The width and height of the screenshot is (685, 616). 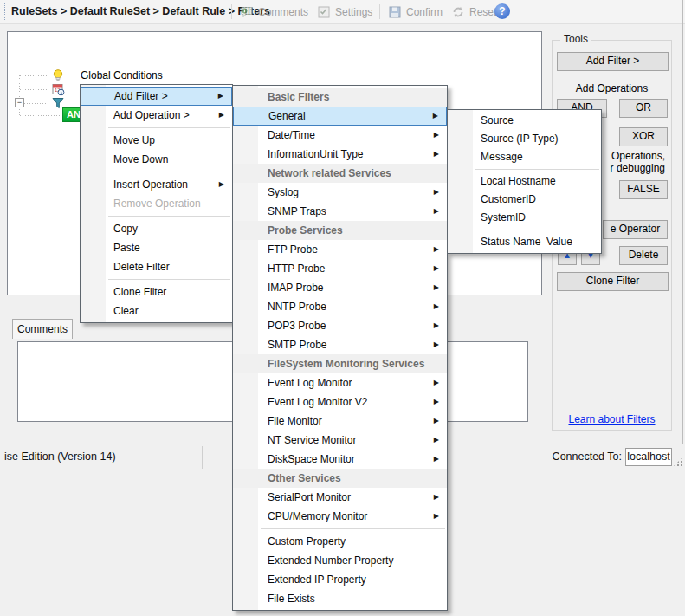 What do you see at coordinates (611, 419) in the screenshot?
I see `learn-about-filters-link: Learn about Filters` at bounding box center [611, 419].